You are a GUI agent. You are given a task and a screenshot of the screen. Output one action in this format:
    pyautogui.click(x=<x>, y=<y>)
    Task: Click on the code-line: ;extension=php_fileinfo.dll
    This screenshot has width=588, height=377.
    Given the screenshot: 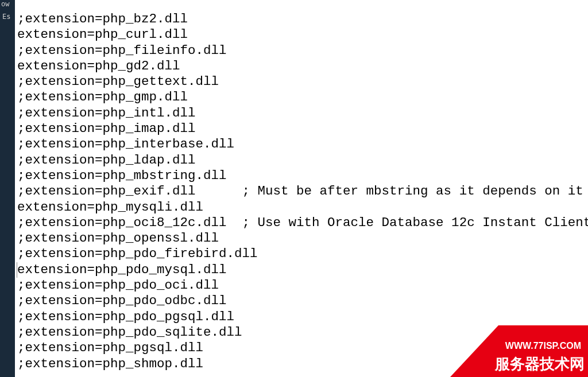 What is the action you would take?
    pyautogui.click(x=303, y=50)
    